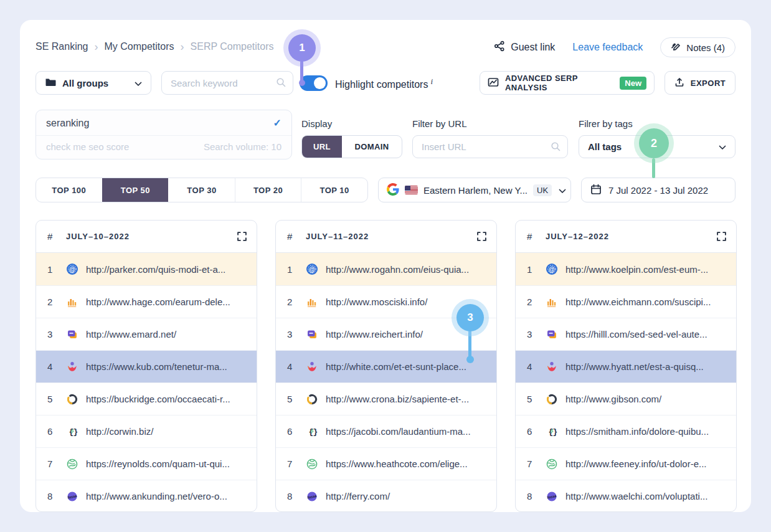 This screenshot has width=771, height=532. What do you see at coordinates (605, 123) in the screenshot?
I see `filter-by-tags-label: Filrer by tags` at bounding box center [605, 123].